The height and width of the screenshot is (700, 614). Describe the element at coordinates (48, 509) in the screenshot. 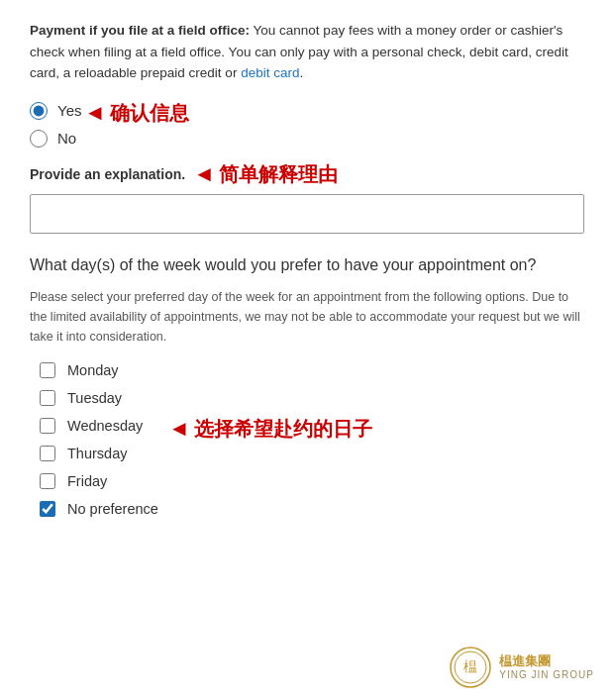

I see `no-preference-checkbox` at that location.